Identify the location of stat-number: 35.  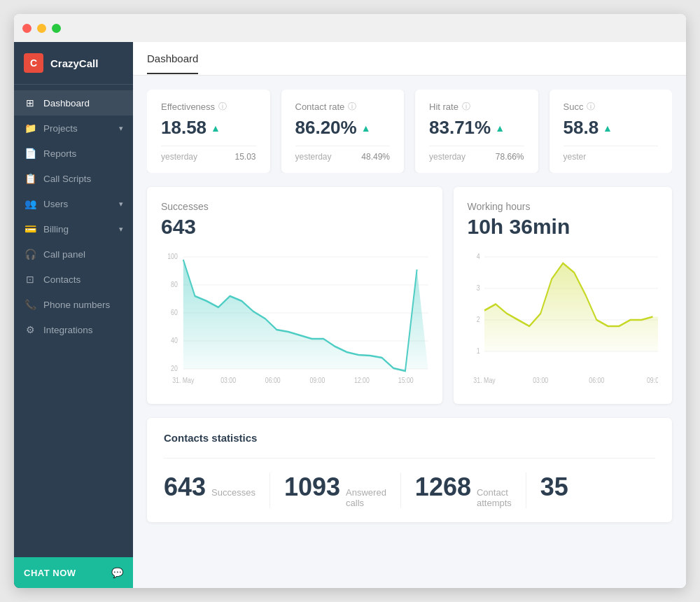
(554, 487).